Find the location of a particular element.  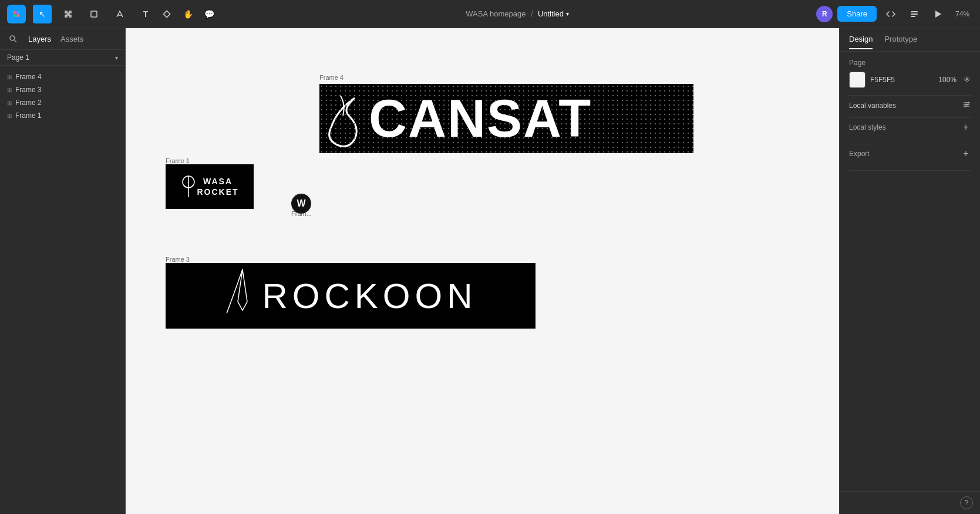

local-variables-section: Local variables is located at coordinates (910, 109).